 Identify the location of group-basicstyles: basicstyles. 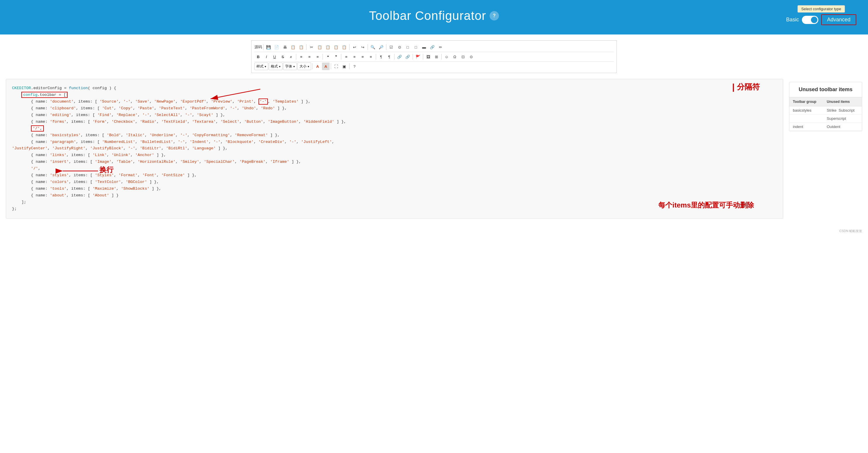
(806, 110).